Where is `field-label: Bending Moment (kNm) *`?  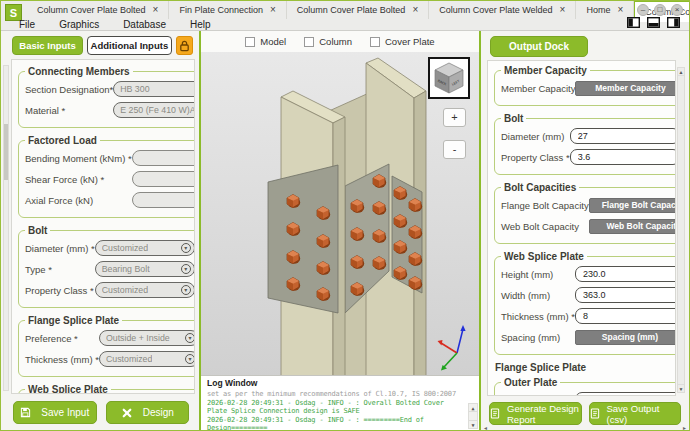
field-label: Bending Moment (kNm) * is located at coordinates (78, 158).